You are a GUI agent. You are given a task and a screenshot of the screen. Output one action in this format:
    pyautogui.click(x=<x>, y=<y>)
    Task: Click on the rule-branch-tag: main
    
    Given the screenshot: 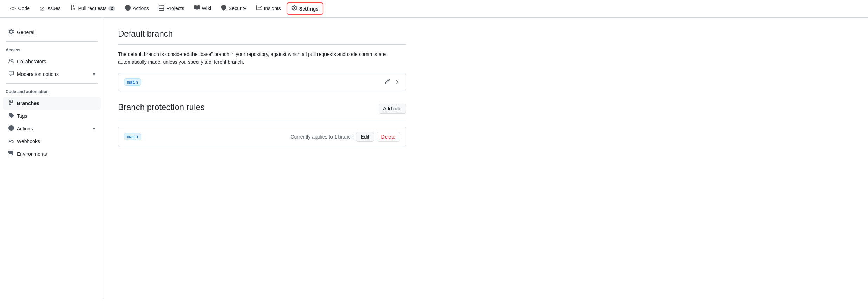 What is the action you would take?
    pyautogui.click(x=133, y=136)
    